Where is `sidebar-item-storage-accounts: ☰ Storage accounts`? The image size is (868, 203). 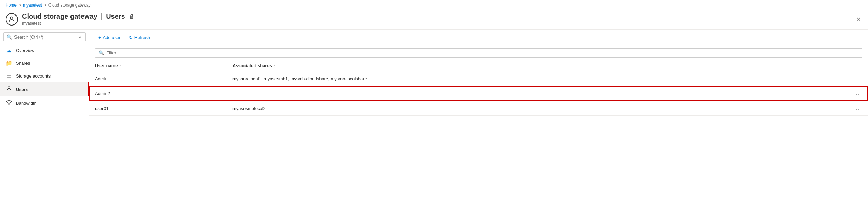 sidebar-item-storage-accounts: ☰ Storage accounts is located at coordinates (45, 76).